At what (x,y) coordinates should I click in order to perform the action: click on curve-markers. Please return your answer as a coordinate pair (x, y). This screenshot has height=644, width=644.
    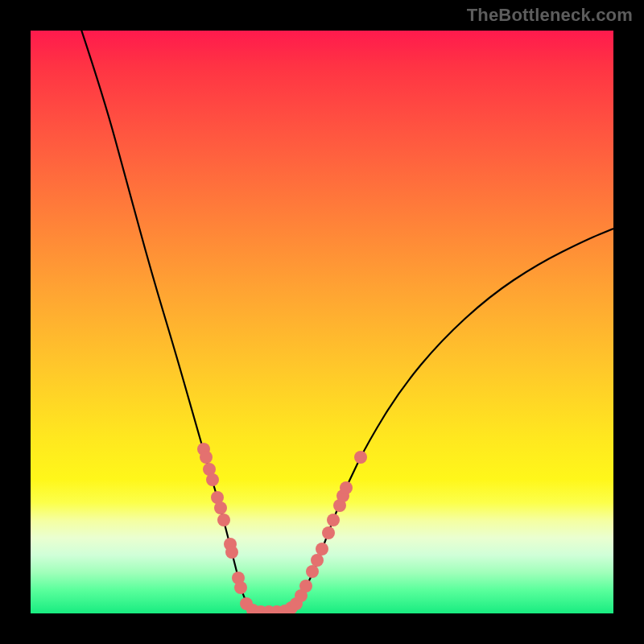
    Looking at the image, I should click on (282, 528).